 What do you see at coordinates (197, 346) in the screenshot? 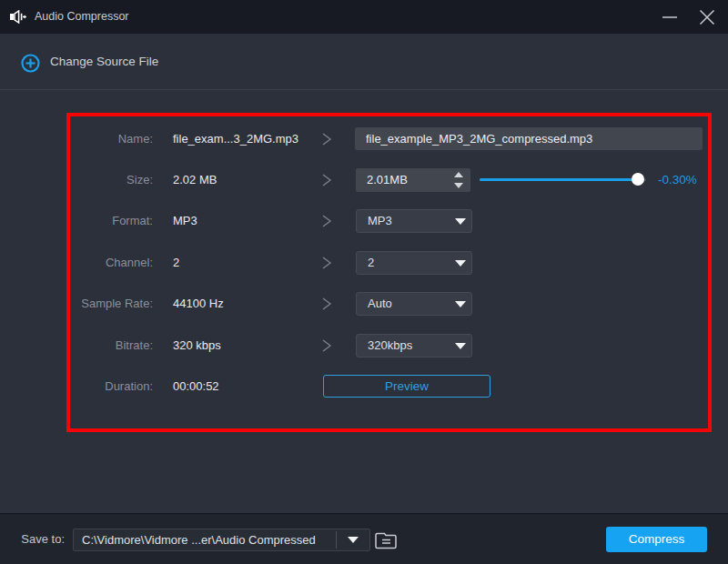
I see `bitrate-source-value: 320 kbps` at bounding box center [197, 346].